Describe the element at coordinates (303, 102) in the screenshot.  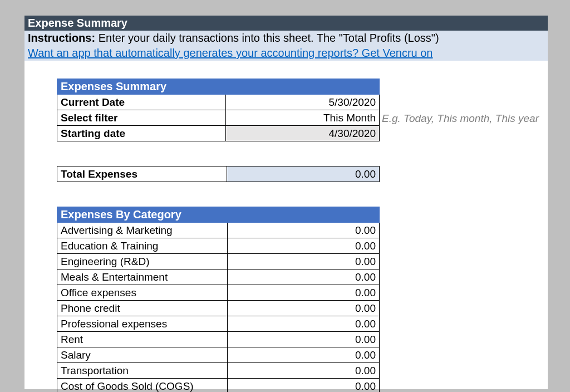
I see `current-date-value: 5/30/2020` at that location.